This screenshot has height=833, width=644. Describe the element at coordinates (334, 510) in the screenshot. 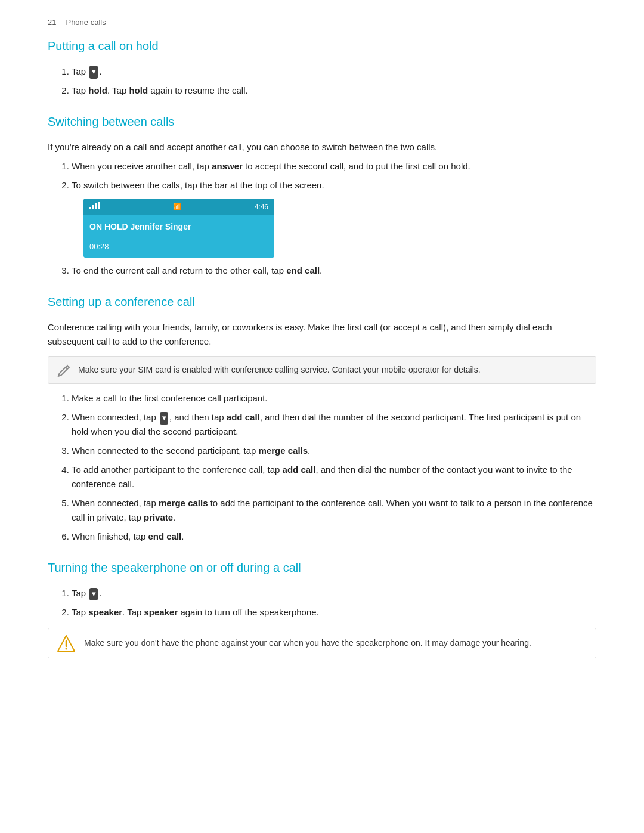

I see `list-item: When connected, tap merge calls to add t…` at that location.